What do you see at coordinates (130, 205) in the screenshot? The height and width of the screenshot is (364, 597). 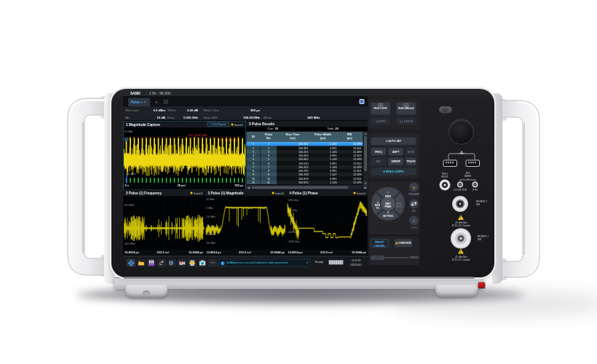 I see `svg-text: 300 MHz` at bounding box center [130, 205].